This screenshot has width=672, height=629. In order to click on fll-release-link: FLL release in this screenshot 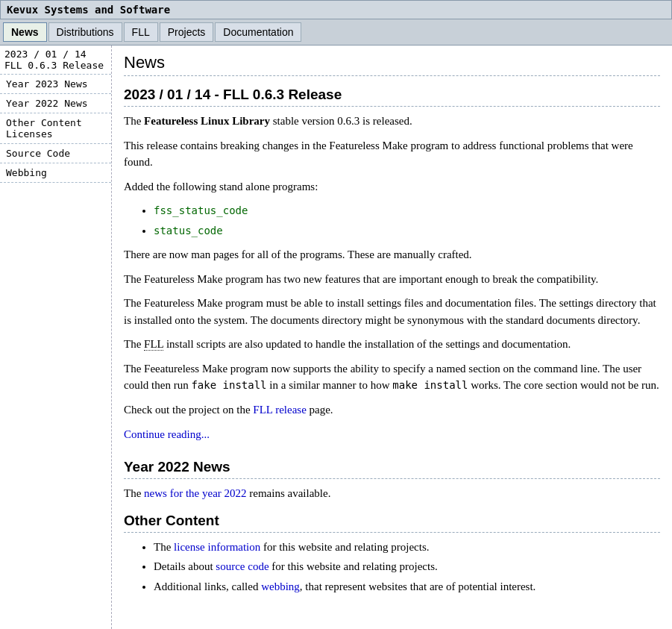, I will do `click(280, 410)`.